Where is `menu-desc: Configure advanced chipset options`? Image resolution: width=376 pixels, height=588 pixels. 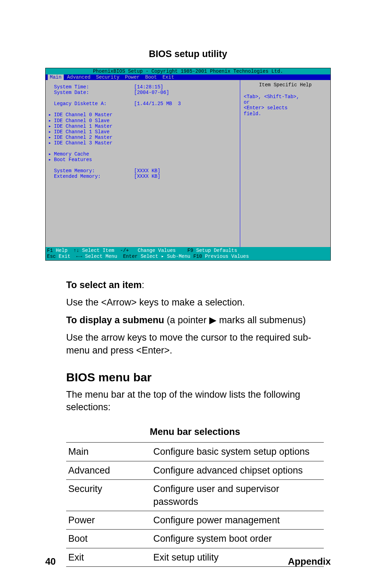
menu-desc: Configure advanced chipset options is located at coordinates (237, 470).